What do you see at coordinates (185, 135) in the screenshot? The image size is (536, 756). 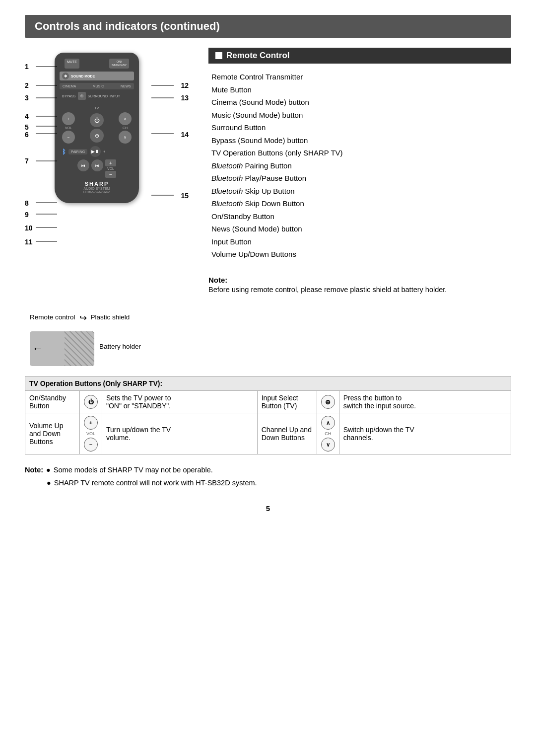 I see `label-14: 14` at bounding box center [185, 135].